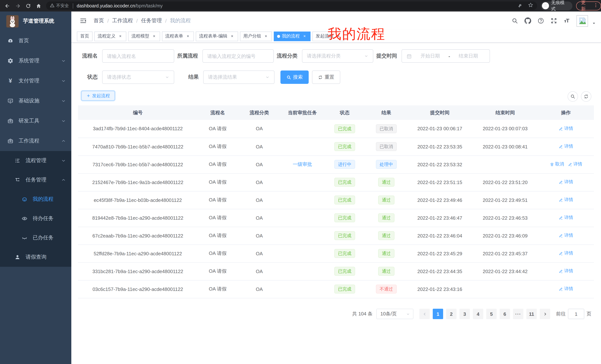 The height and width of the screenshot is (364, 601). What do you see at coordinates (138, 77) in the screenshot?
I see `status-select: 请选择状态` at bounding box center [138, 77].